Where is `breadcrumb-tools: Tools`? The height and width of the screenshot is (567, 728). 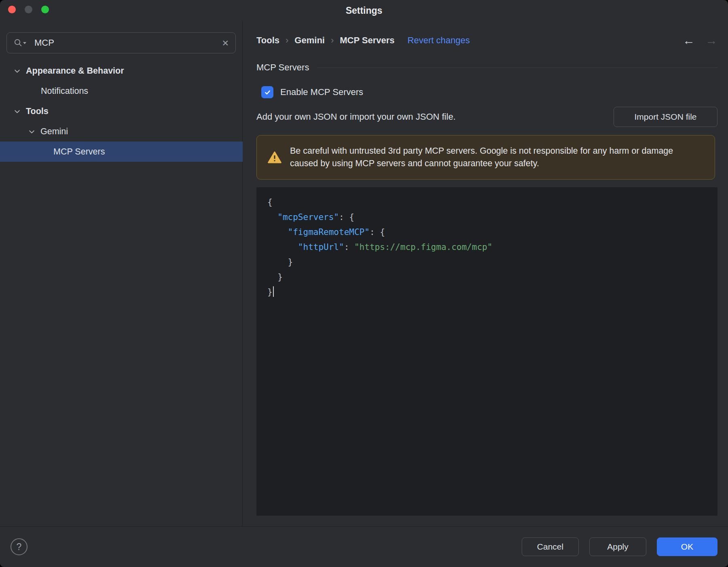 breadcrumb-tools: Tools is located at coordinates (268, 40).